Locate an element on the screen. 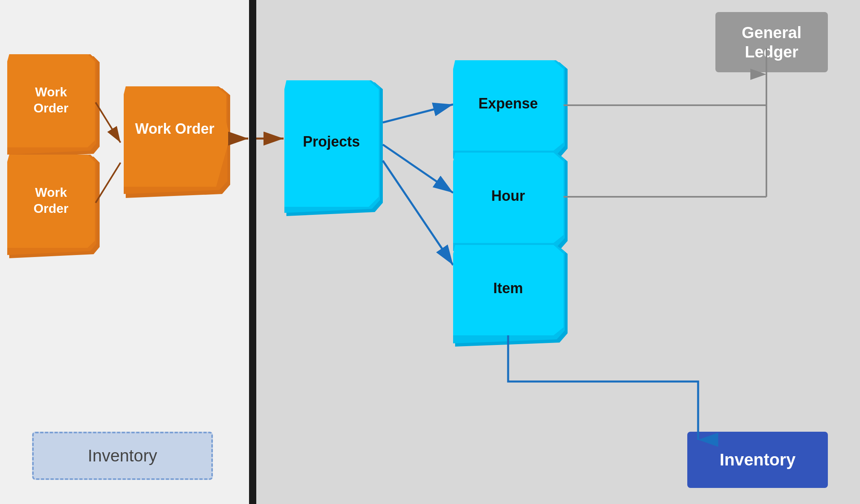  inventory-left-label: Inventory is located at coordinates (123, 456).